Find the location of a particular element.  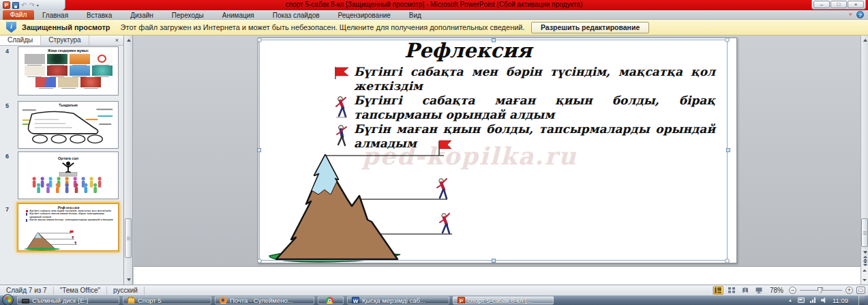

powerpoint-app-icon: P is located at coordinates (7, 5).